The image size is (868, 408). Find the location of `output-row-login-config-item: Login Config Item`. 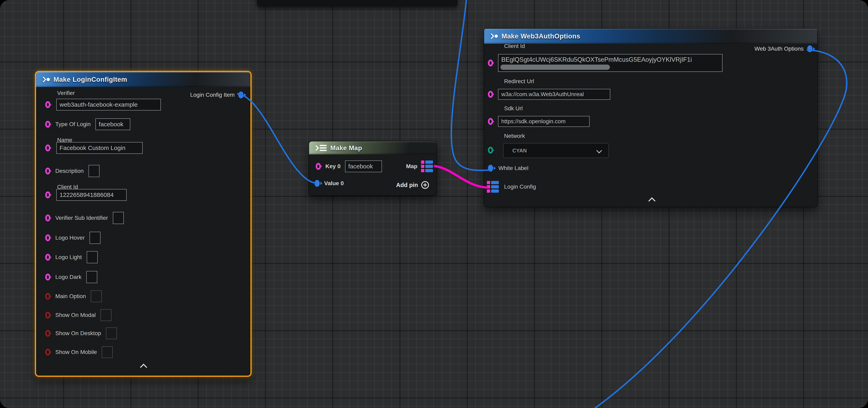

output-row-login-config-item: Login Config Item is located at coordinates (217, 95).